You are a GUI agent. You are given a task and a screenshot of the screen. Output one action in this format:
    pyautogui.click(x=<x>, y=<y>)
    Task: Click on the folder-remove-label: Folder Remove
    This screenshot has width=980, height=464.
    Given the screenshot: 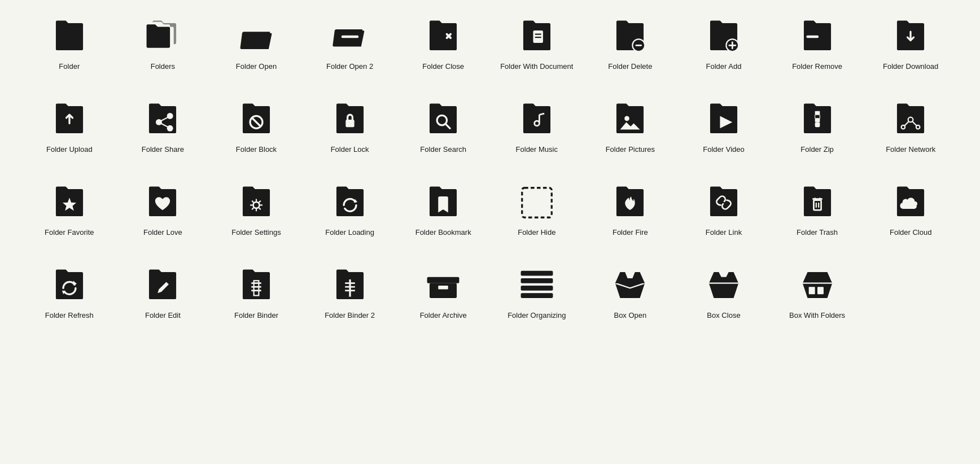 What is the action you would take?
    pyautogui.click(x=817, y=67)
    